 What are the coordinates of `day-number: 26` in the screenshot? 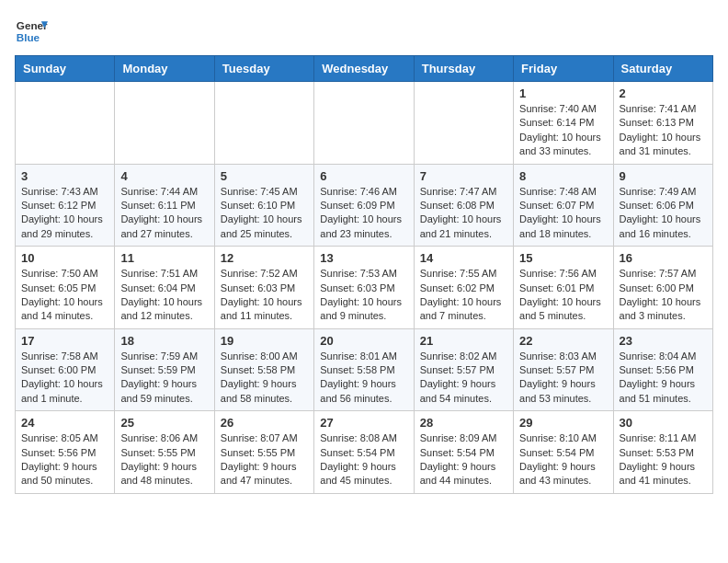 It's located at (265, 423).